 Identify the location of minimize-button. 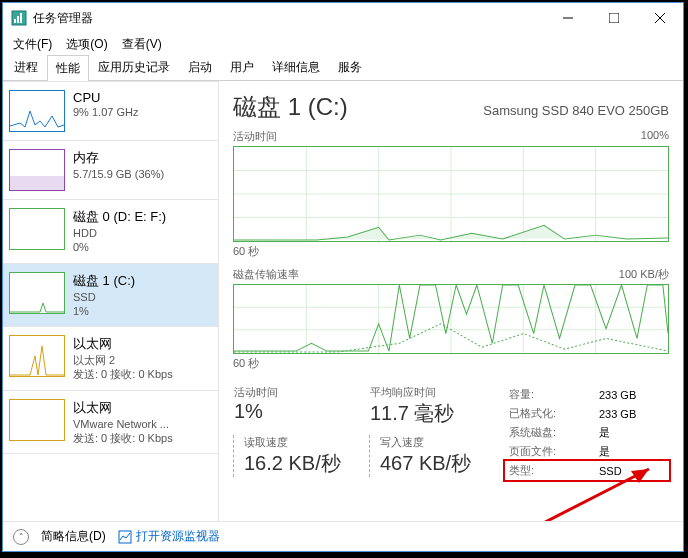
(568, 18).